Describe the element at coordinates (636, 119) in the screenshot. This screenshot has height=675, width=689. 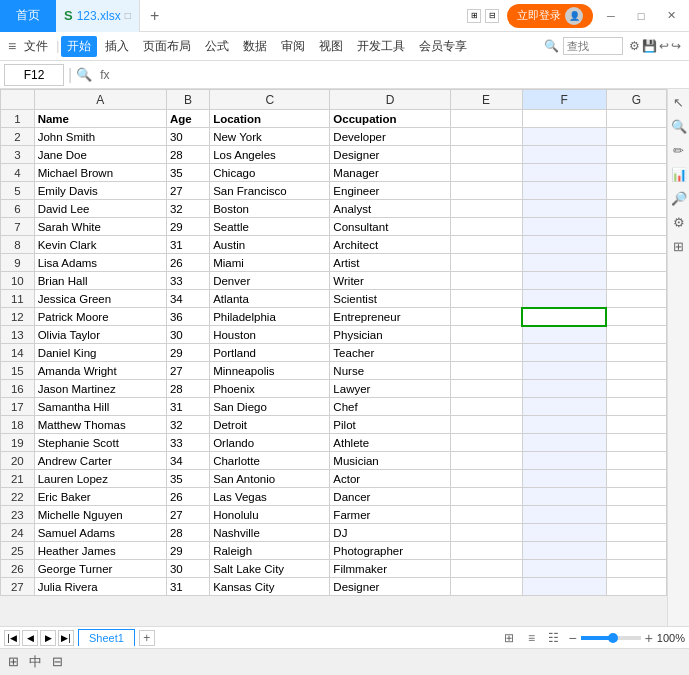
I see `cell-1-G` at that location.